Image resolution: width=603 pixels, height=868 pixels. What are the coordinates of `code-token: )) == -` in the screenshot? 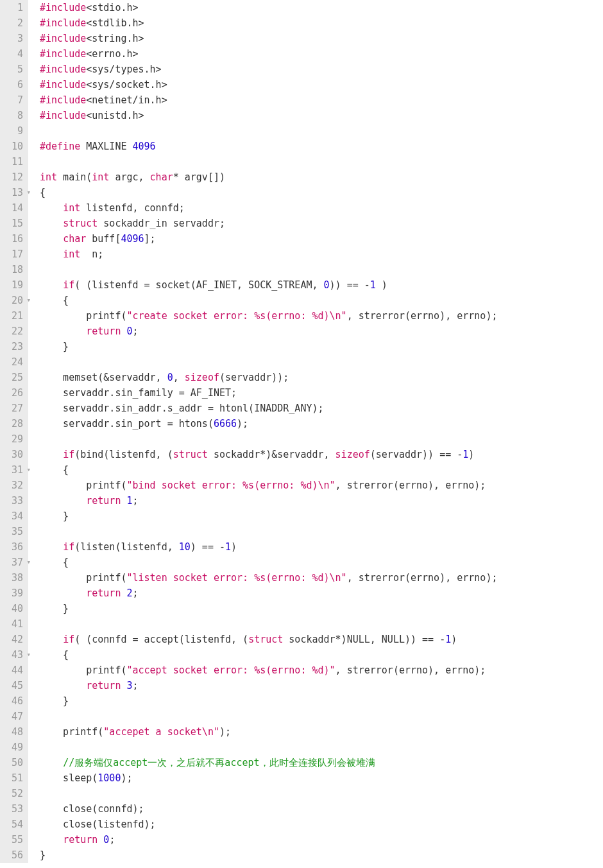 It's located at (350, 285).